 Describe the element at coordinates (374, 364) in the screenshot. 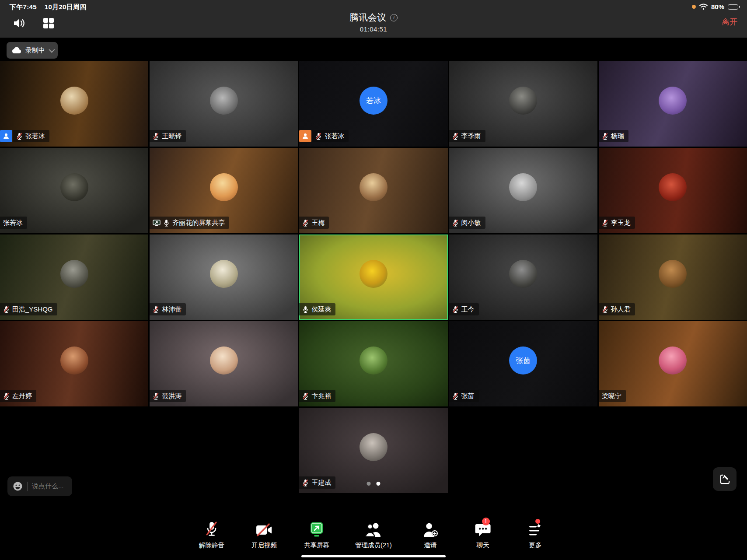

I see `participant-tile: 卞兆裕` at that location.